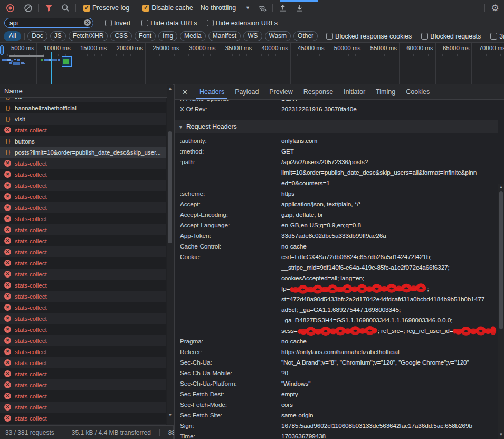 The height and width of the screenshot is (439, 504). Describe the element at coordinates (89, 36) in the screenshot. I see `type-filter-fetch-xhr: Fetch/XHR` at that location.